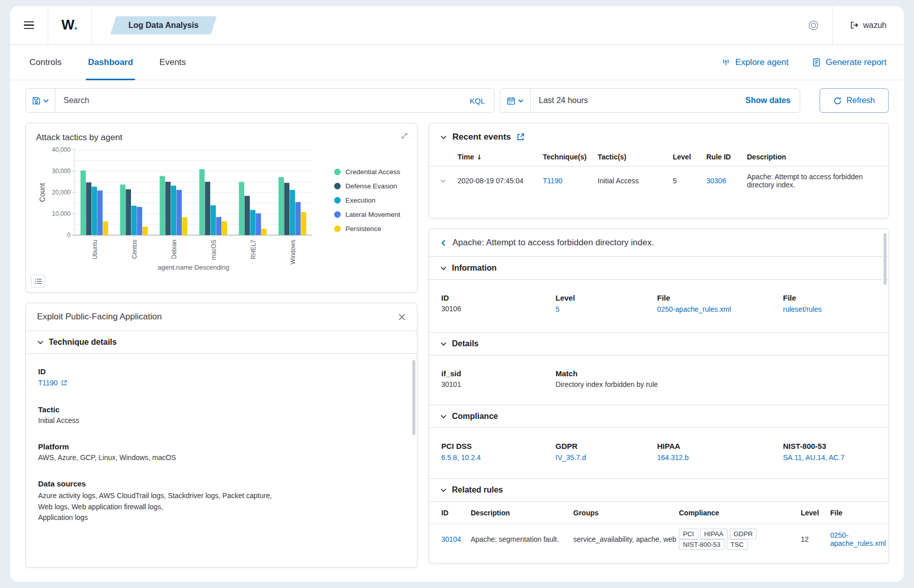 The width and height of the screenshot is (914, 588). What do you see at coordinates (520, 137) in the screenshot?
I see `open-in-new-icon` at bounding box center [520, 137].